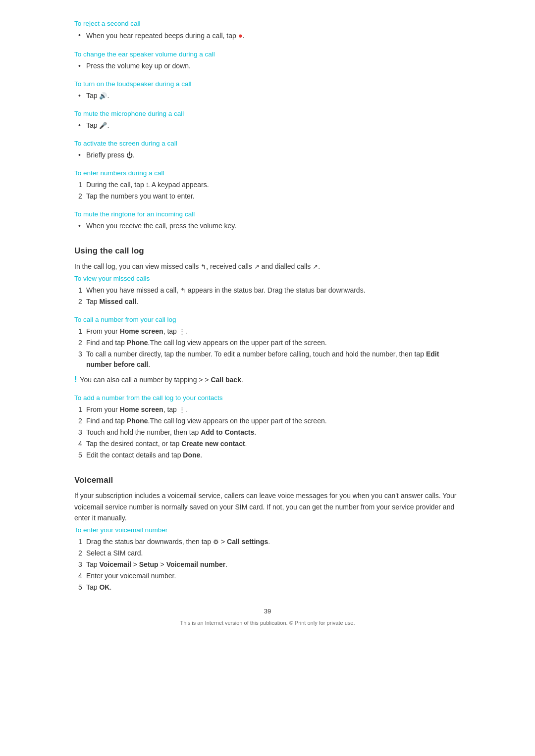  Describe the element at coordinates (268, 31) in the screenshot. I see `section-reject-second-call: To reject a second call When you hear re…` at that location.